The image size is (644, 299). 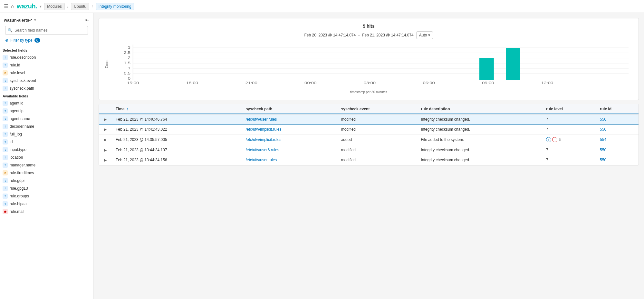 What do you see at coordinates (46, 204) in the screenshot?
I see `available-field-item: t rule.hipaa` at bounding box center [46, 204].